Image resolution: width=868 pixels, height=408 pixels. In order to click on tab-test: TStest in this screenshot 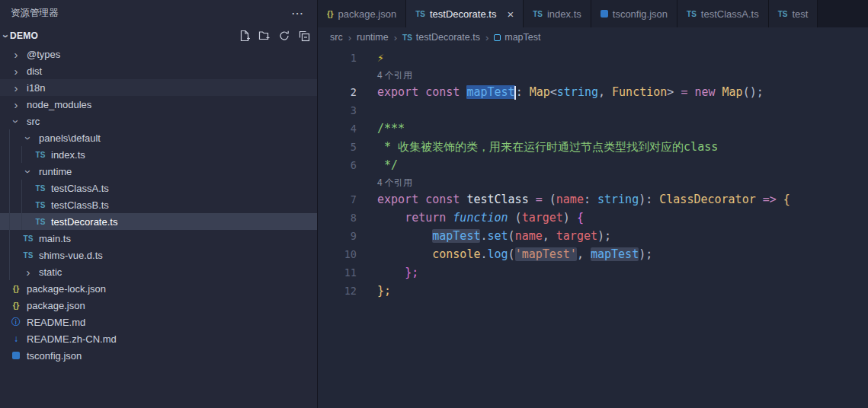, I will do `click(794, 14)`.